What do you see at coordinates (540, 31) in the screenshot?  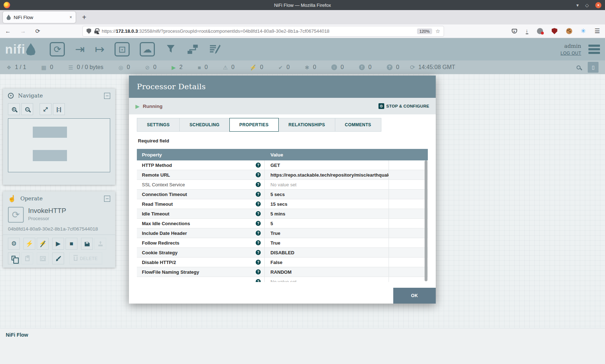 I see `privacy-extension-icon` at bounding box center [540, 31].